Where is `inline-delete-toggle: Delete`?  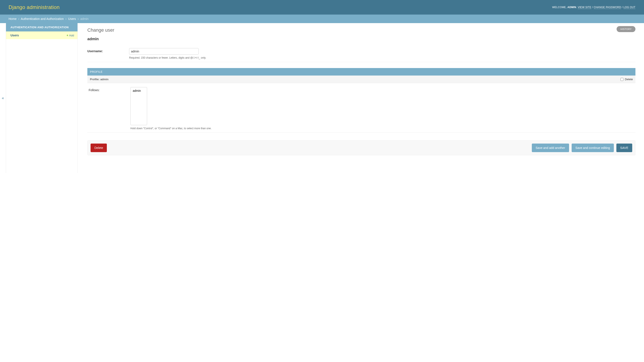
inline-delete-toggle: Delete is located at coordinates (626, 79).